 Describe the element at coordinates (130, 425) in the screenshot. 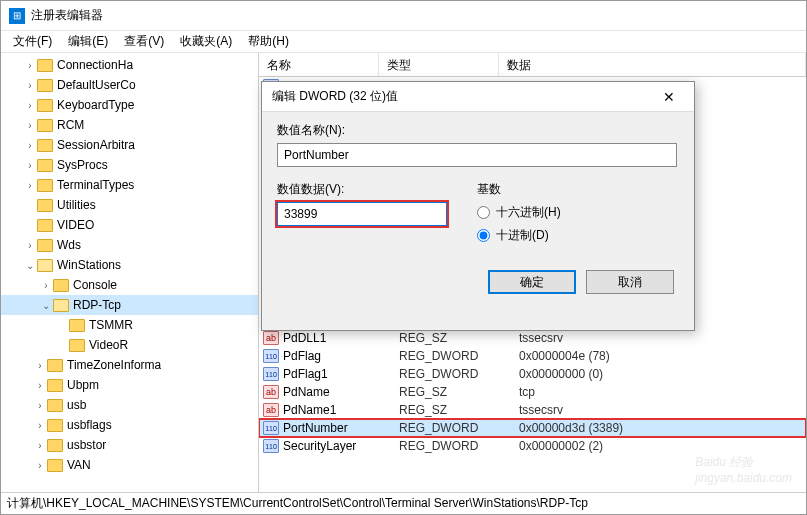

I see `tree-item: ›usbflags` at that location.